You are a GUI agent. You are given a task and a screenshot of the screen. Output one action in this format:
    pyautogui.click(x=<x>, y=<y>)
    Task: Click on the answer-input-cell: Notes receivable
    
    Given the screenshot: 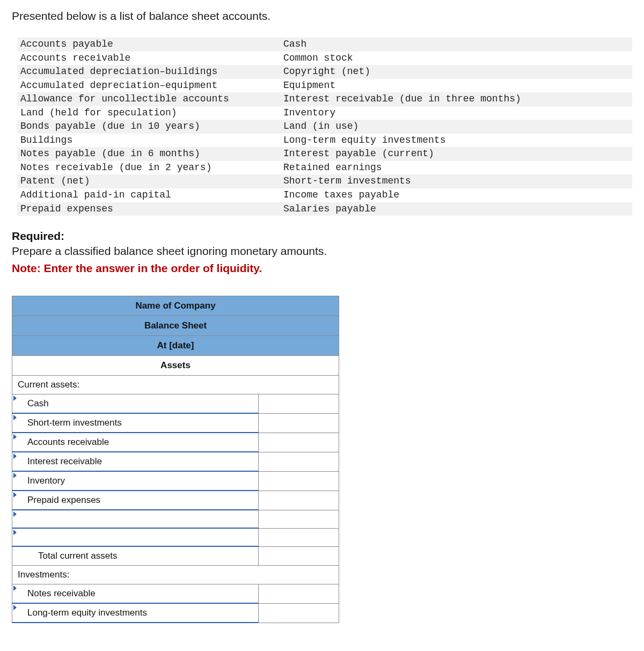 What is the action you would take?
    pyautogui.click(x=135, y=594)
    